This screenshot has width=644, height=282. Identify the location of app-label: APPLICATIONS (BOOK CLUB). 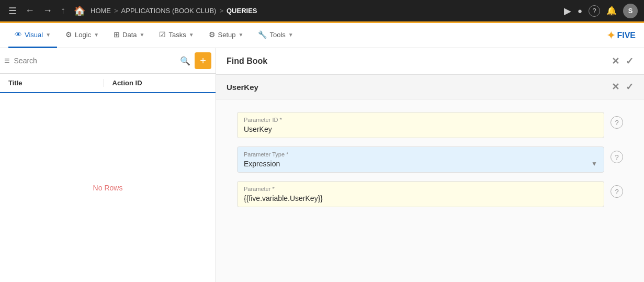
(169, 10).